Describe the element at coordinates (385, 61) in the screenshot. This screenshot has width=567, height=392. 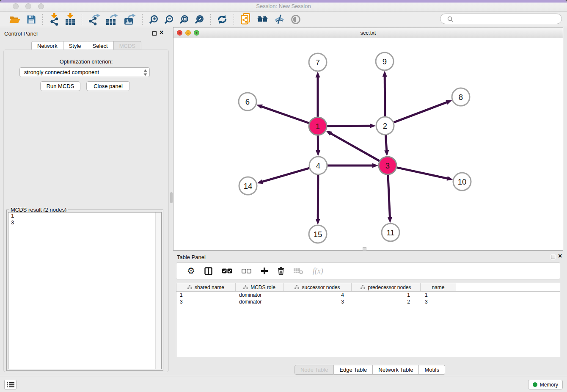
I see `graph-node-9: 9` at that location.